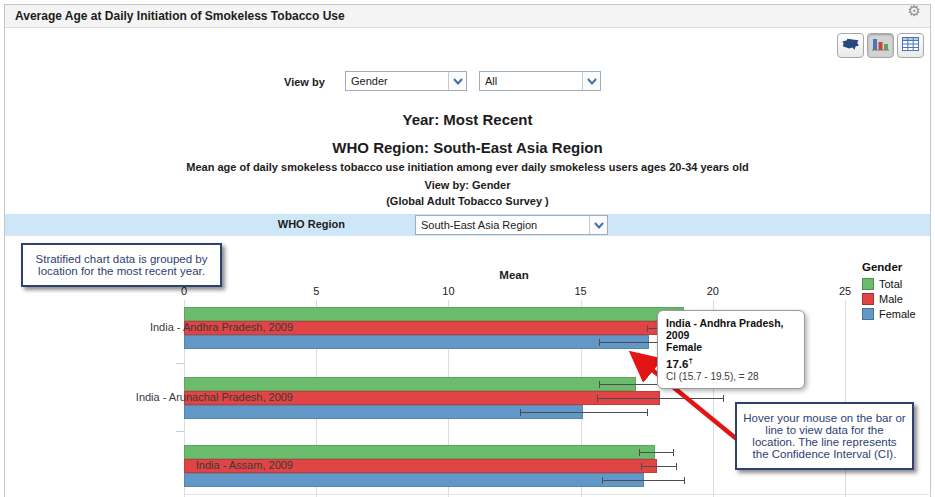  What do you see at coordinates (558, 494) in the screenshot?
I see `category-separator-line` at bounding box center [558, 494].